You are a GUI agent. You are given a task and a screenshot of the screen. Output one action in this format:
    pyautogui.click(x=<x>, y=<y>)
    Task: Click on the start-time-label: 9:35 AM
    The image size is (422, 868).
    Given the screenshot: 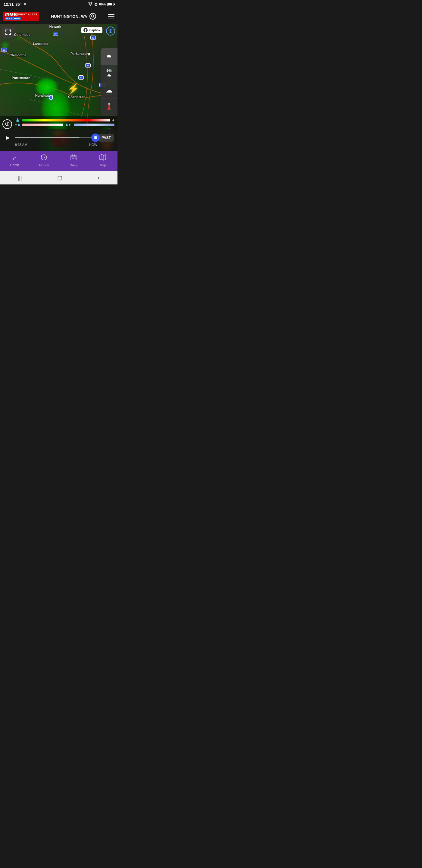 What is the action you would take?
    pyautogui.click(x=21, y=145)
    